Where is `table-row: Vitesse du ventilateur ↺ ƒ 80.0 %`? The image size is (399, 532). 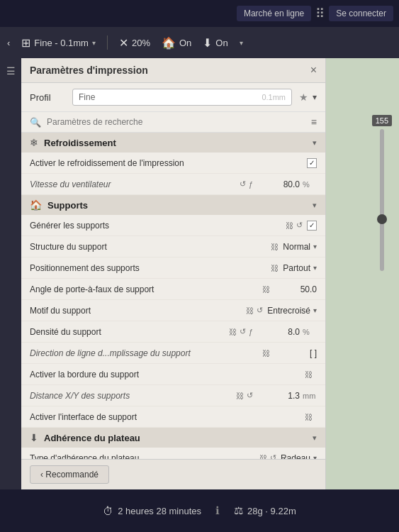
table-row: Vitesse du ventilateur ↺ ƒ 80.0 % is located at coordinates (173, 184).